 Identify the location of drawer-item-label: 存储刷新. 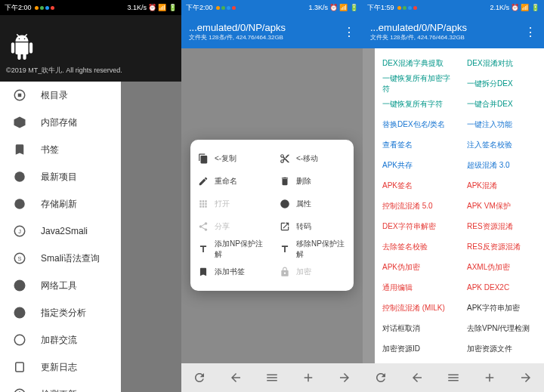
(59, 204).